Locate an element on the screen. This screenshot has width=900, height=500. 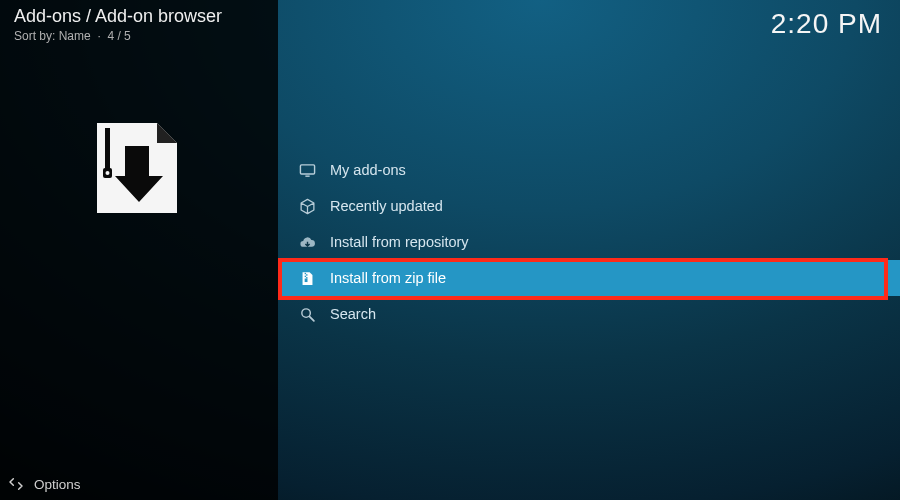
menu-item-label: Install from zip file is located at coordinates (388, 278).